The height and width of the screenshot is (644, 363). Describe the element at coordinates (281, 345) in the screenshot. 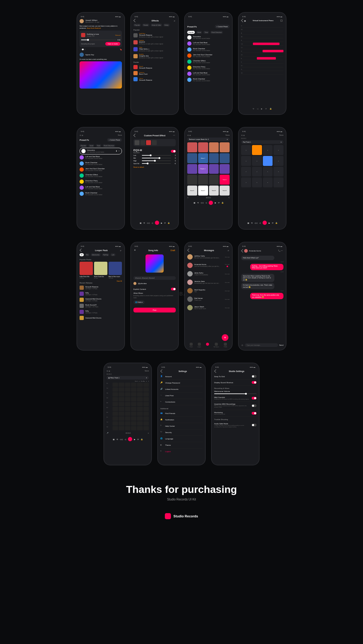

I see `send-button: Send` at that location.